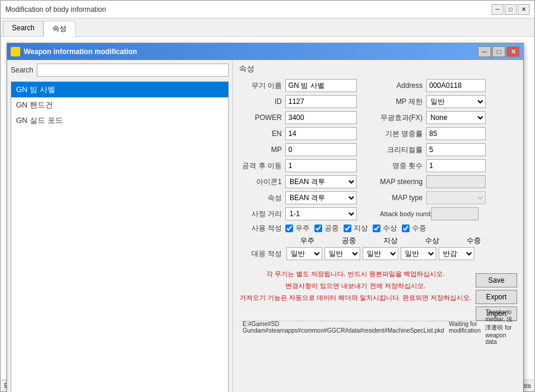  I want to click on fx-select: None, so click(456, 118).